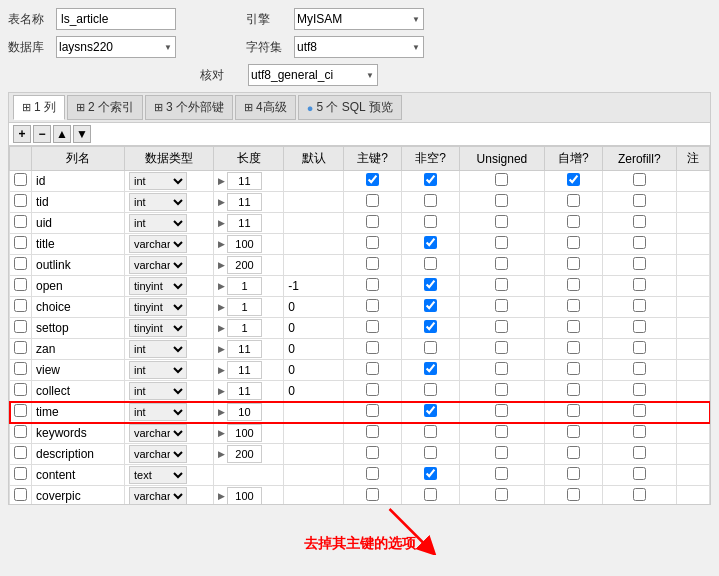 The width and height of the screenshot is (719, 576). I want to click on tab-indexes: ⊞ 2 个索引, so click(105, 108).